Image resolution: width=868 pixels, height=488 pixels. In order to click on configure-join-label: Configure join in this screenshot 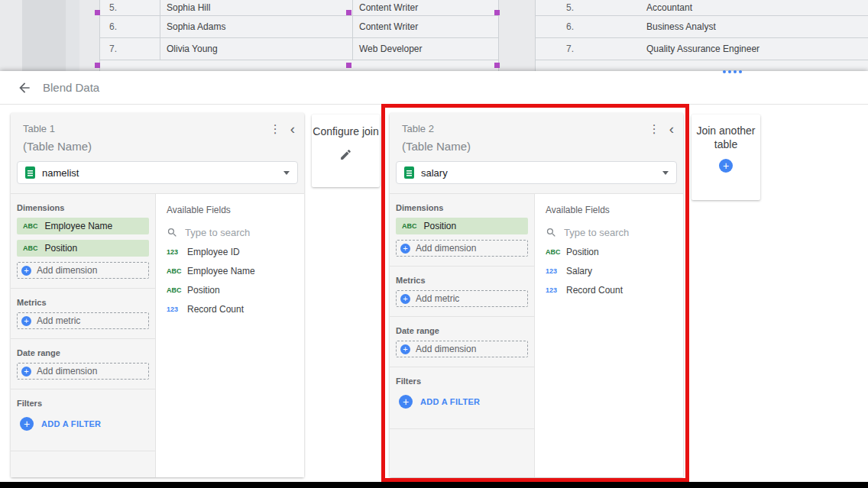, I will do `click(345, 131)`.